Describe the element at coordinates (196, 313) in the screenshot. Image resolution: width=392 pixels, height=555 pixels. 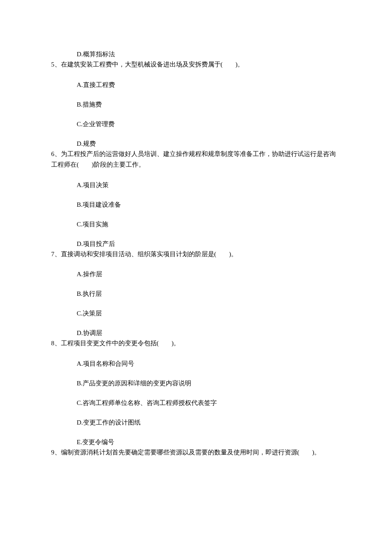
I see `q7-option-c: C.决策层` at that location.